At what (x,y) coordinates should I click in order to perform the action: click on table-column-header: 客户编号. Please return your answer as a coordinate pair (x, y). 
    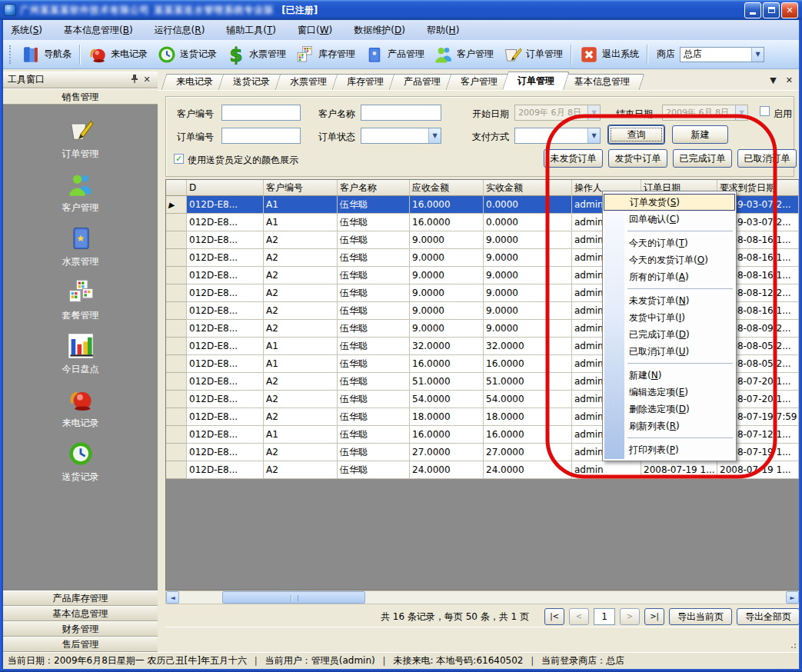
    Looking at the image, I should click on (301, 188).